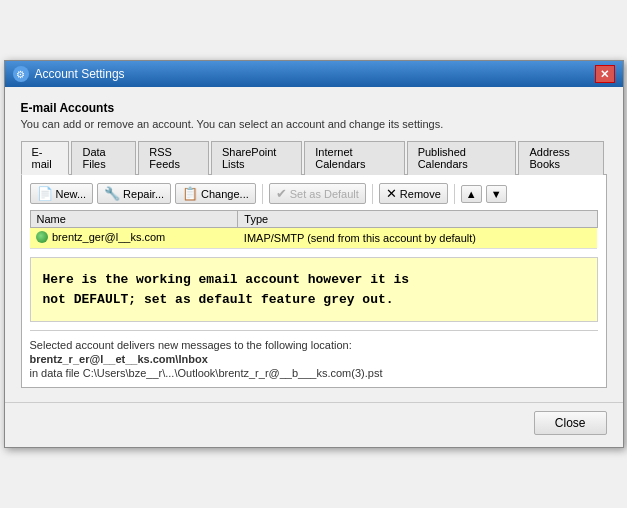 The height and width of the screenshot is (508, 627). I want to click on change-button: 📋 Change..., so click(216, 194).